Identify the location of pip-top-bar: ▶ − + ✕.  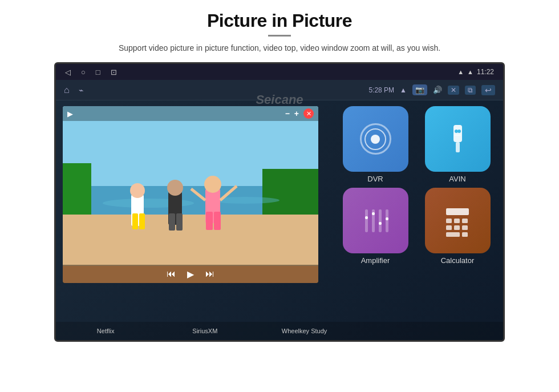
(191, 114).